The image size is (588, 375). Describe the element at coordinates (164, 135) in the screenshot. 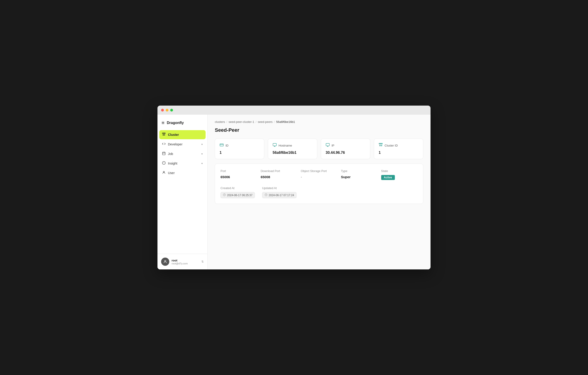

I see `cluster-nav-icon` at that location.